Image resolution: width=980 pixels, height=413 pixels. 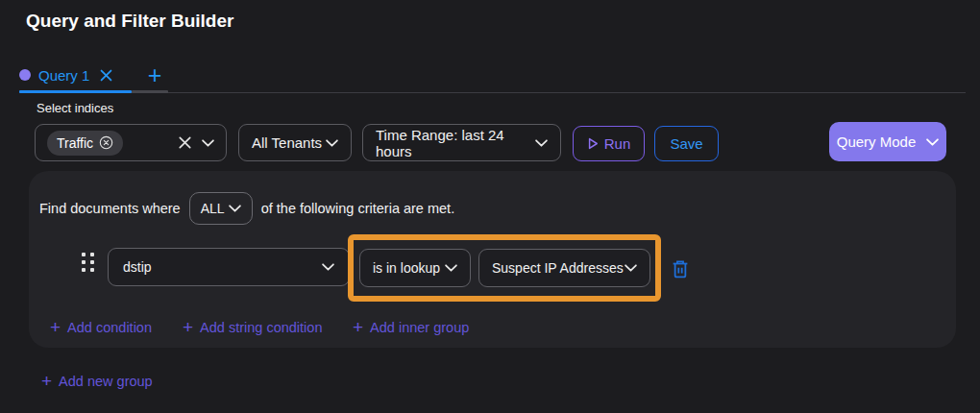 What do you see at coordinates (411, 328) in the screenshot?
I see `add-inner-group-link: + Add inner group` at bounding box center [411, 328].